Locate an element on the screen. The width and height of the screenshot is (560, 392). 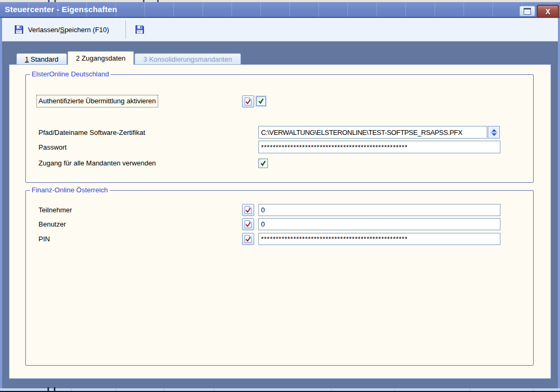
pin-label: PIN is located at coordinates (44, 239).